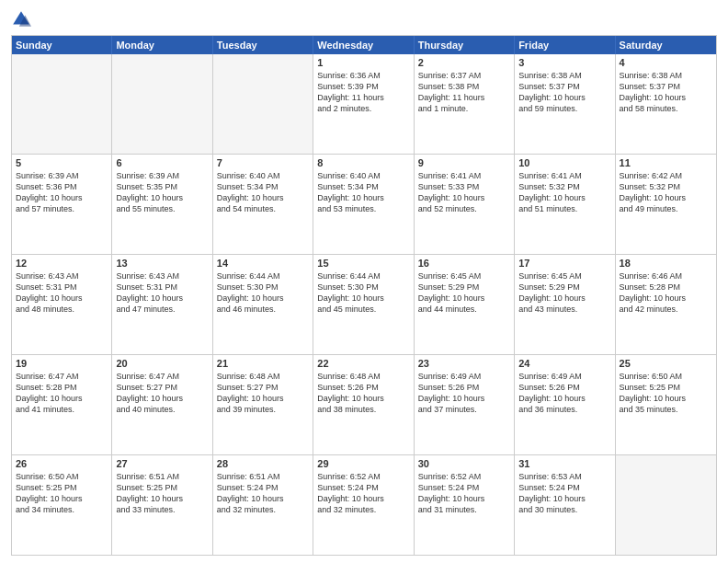 The height and width of the screenshot is (563, 728). I want to click on calendar-cell: 17Sunrise: 6:45 AM Sunset: 5:29 PM Dayli…, so click(564, 304).